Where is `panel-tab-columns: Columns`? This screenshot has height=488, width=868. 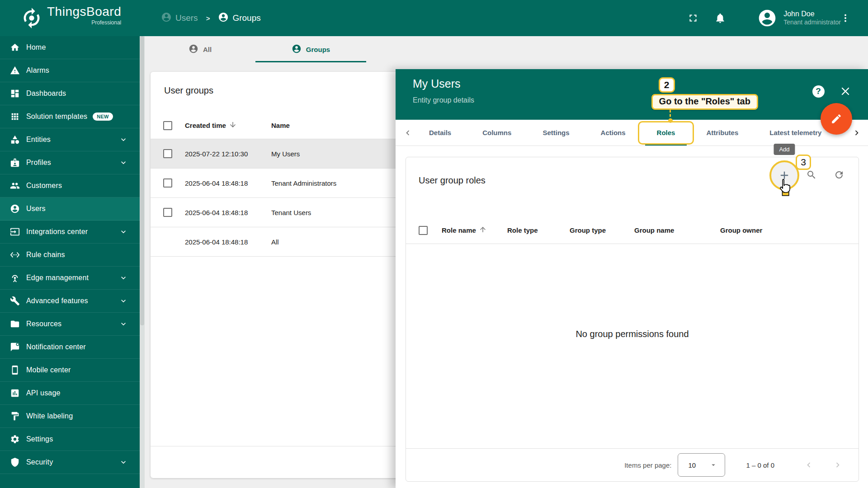 panel-tab-columns: Columns is located at coordinates (497, 133).